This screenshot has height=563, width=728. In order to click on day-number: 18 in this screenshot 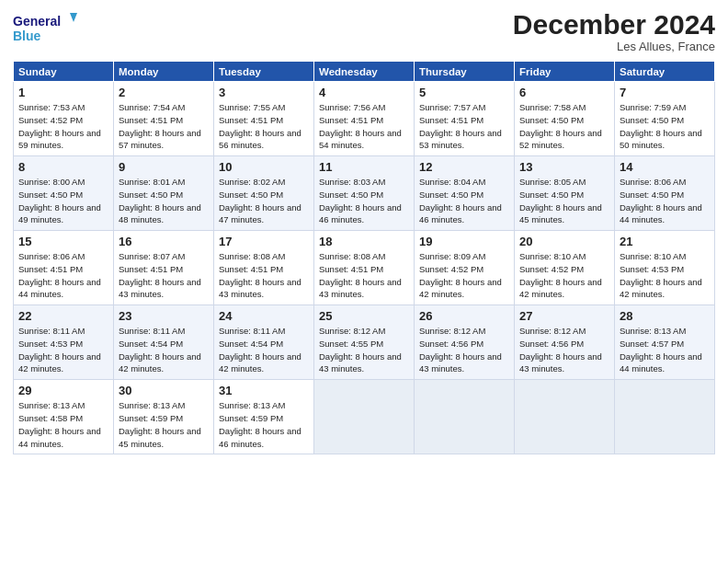, I will do `click(364, 241)`.